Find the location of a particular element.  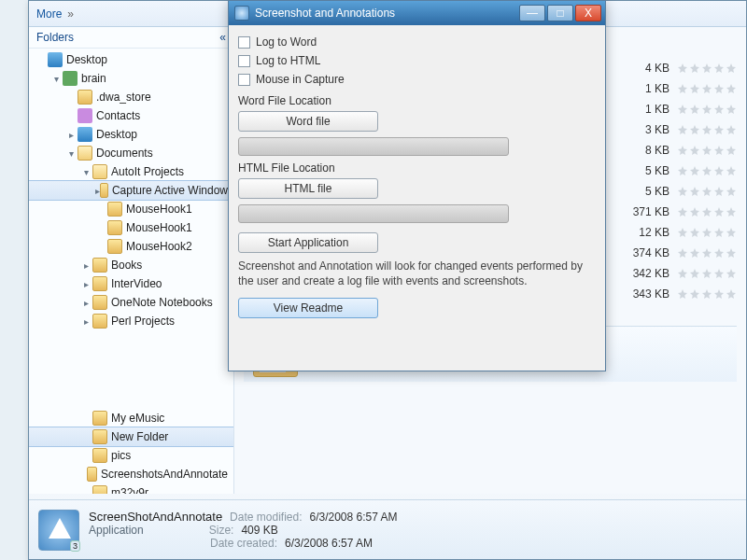

tree-label: MouseHook2 is located at coordinates (159, 246).